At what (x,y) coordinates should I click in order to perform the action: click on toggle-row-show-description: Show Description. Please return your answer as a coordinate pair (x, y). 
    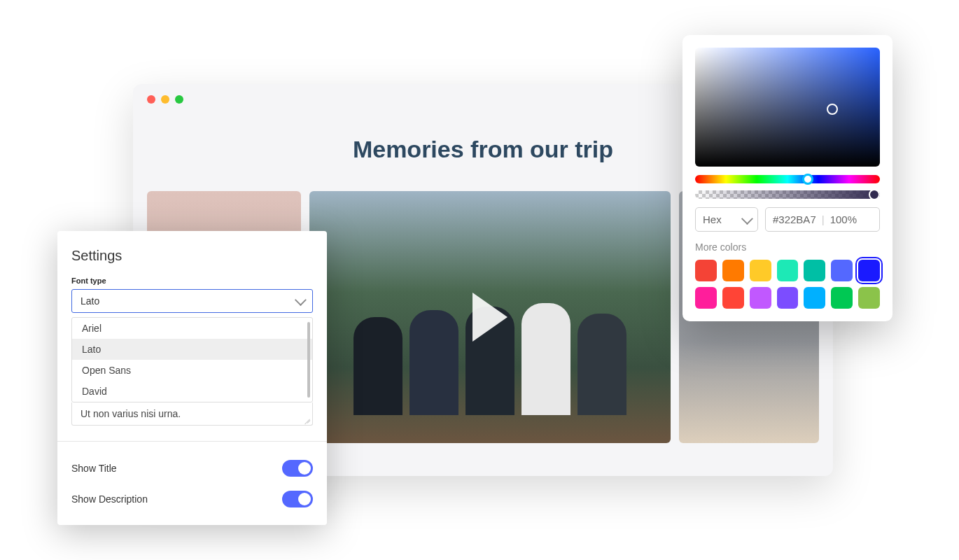
    Looking at the image, I should click on (192, 499).